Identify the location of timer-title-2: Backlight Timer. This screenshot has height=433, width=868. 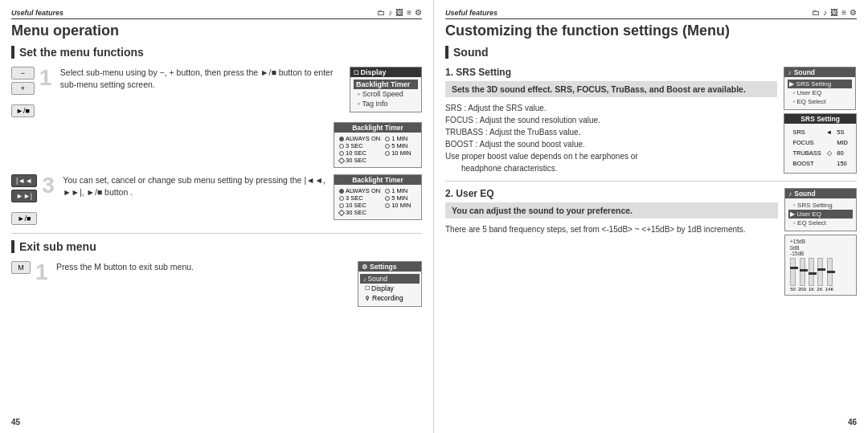
(378, 180).